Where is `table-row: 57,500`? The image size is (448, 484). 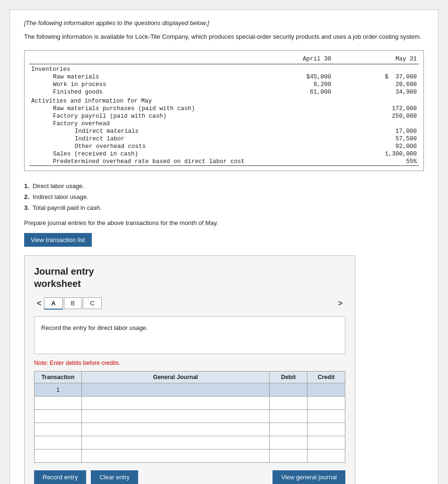 table-row: 57,500 is located at coordinates (376, 139).